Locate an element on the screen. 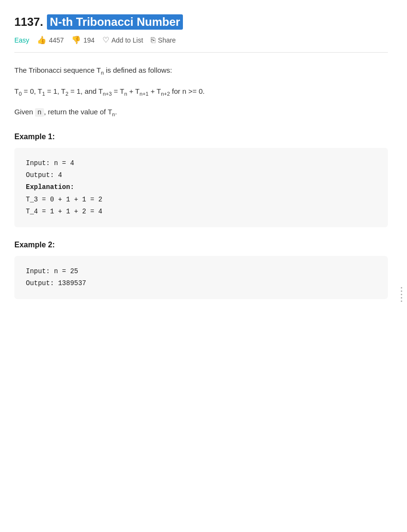 The width and height of the screenshot is (407, 532). explanation-bold: Explanation: is located at coordinates (50, 187).